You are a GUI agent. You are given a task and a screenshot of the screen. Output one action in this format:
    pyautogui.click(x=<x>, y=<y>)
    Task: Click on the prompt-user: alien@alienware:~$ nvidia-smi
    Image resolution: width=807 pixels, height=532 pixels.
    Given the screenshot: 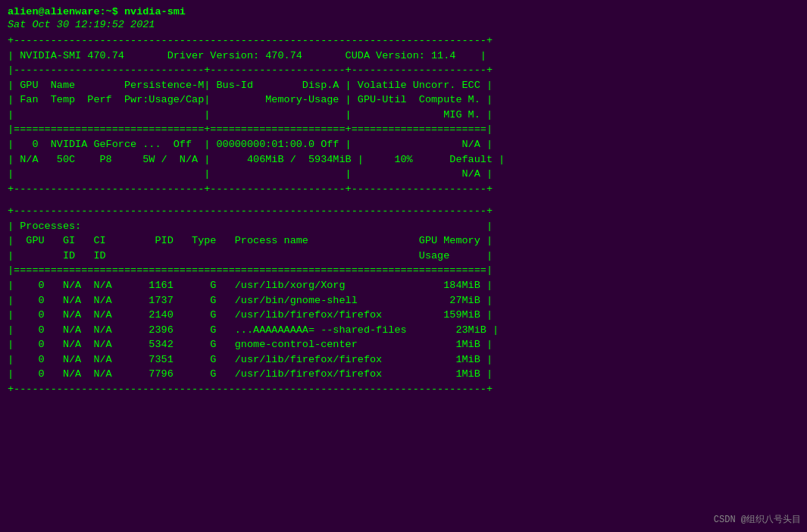 What is the action you would take?
    pyautogui.click(x=97, y=12)
    